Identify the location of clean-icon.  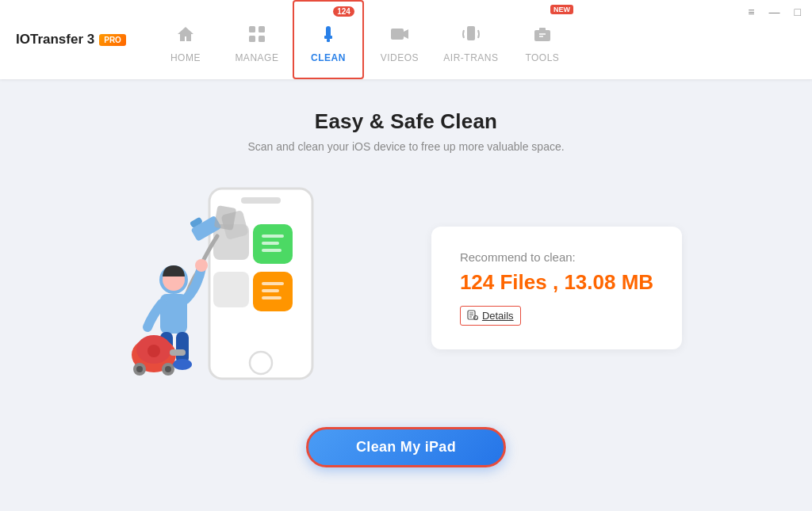
(328, 36).